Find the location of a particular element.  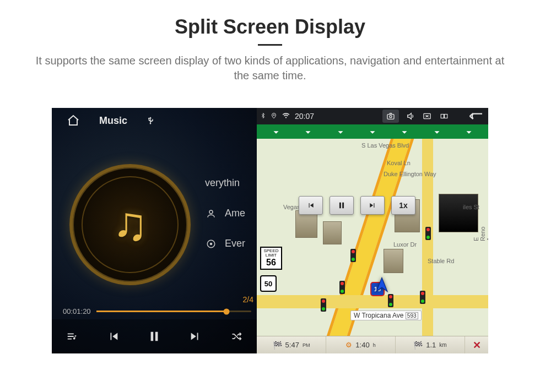

track-album: Ever is located at coordinates (235, 243).